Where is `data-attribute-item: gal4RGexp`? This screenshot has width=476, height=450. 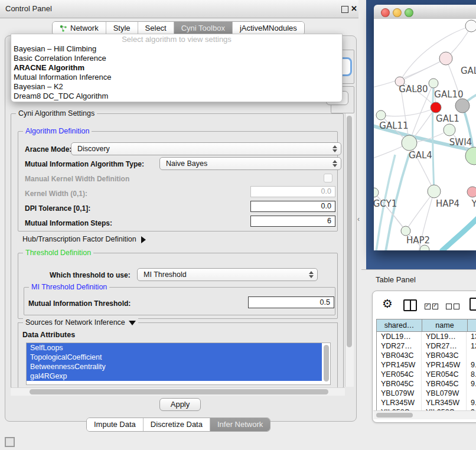
data-attribute-item: gal4RGexp is located at coordinates (174, 376).